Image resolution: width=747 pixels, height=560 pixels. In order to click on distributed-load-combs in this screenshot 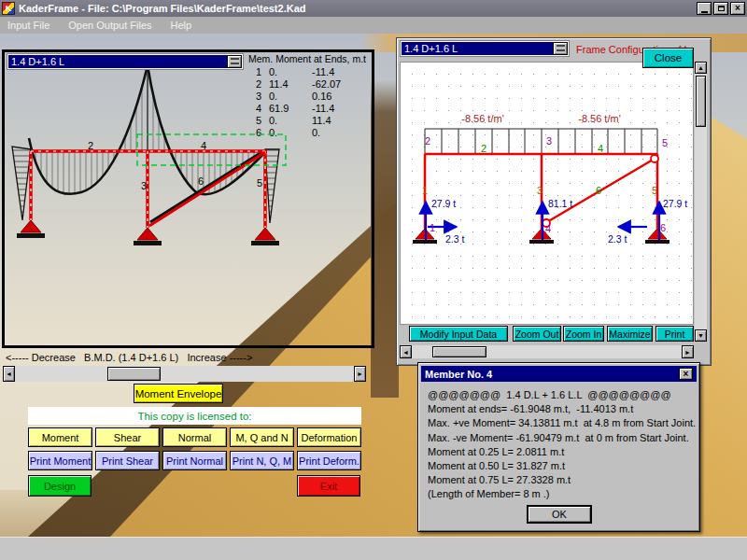, I will do `click(542, 142)`.